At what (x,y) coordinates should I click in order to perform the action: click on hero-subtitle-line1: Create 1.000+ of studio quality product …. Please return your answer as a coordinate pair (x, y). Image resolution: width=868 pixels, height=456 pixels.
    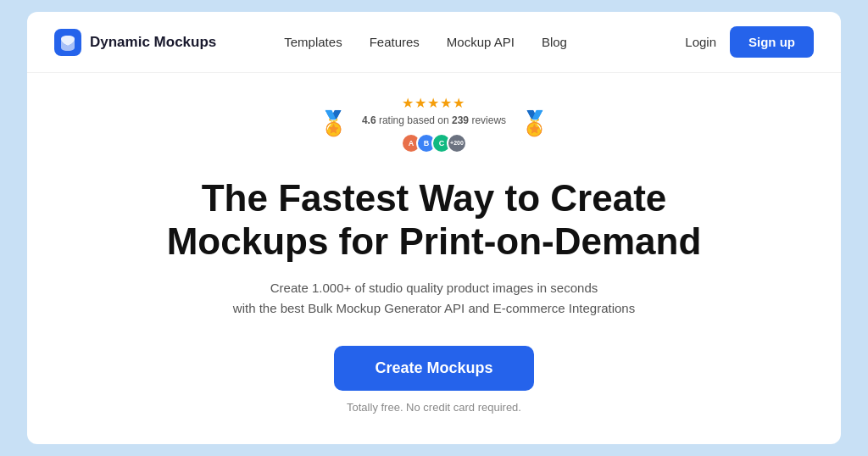
    Looking at the image, I should click on (434, 288).